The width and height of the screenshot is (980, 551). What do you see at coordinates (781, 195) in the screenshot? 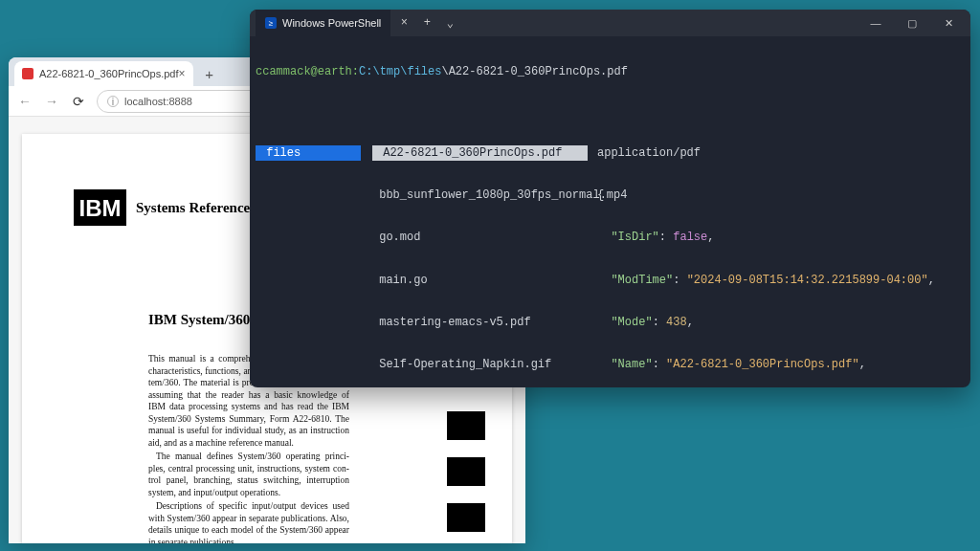
I see `json-open: {` at bounding box center [781, 195].